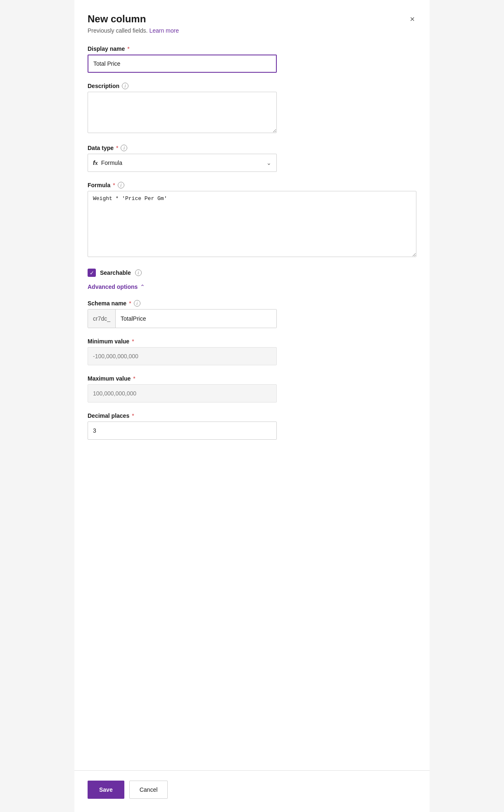  What do you see at coordinates (252, 426) in the screenshot?
I see `decimal-places-field: Decimal places *` at bounding box center [252, 426].